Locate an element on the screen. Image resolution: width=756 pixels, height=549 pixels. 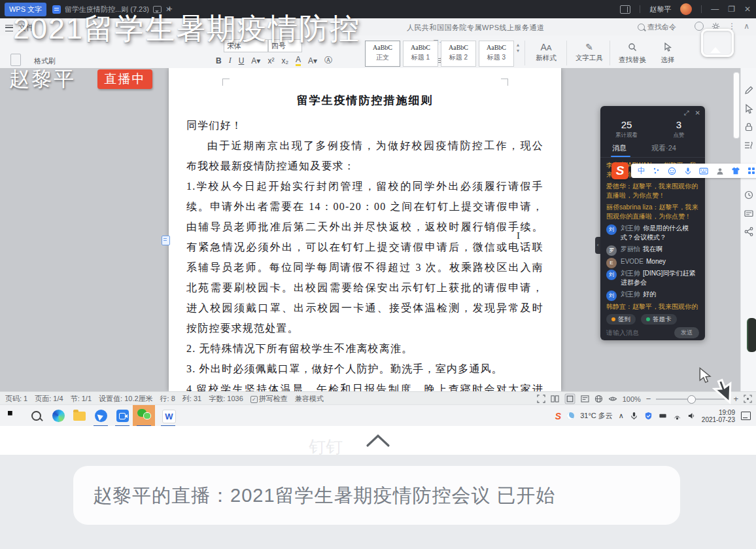
superscript-button: x² is located at coordinates (271, 61).